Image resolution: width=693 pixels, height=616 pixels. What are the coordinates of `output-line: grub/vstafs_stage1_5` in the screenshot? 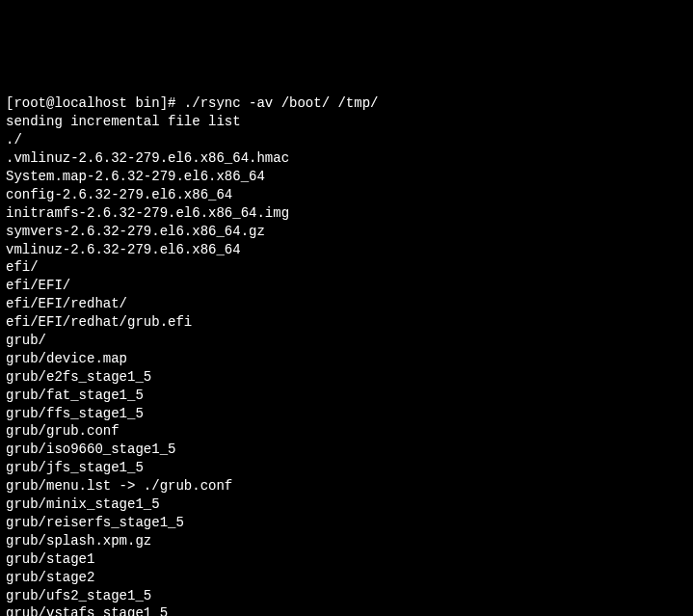 It's located at (347, 610).